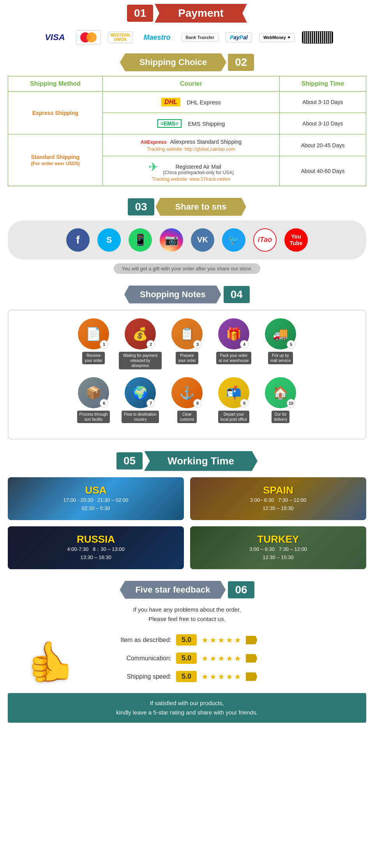 This screenshot has height=868, width=374. What do you see at coordinates (191, 145) in the screenshot?
I see `ali-courier: AliExpress Aliexpress Standard Shipping …` at bounding box center [191, 145].